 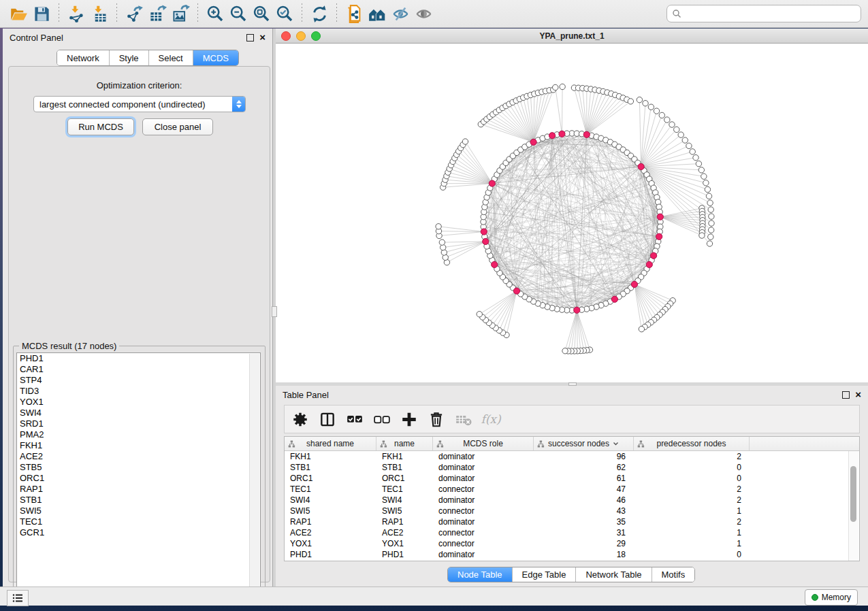 I want to click on share-network-icon, so click(x=354, y=14).